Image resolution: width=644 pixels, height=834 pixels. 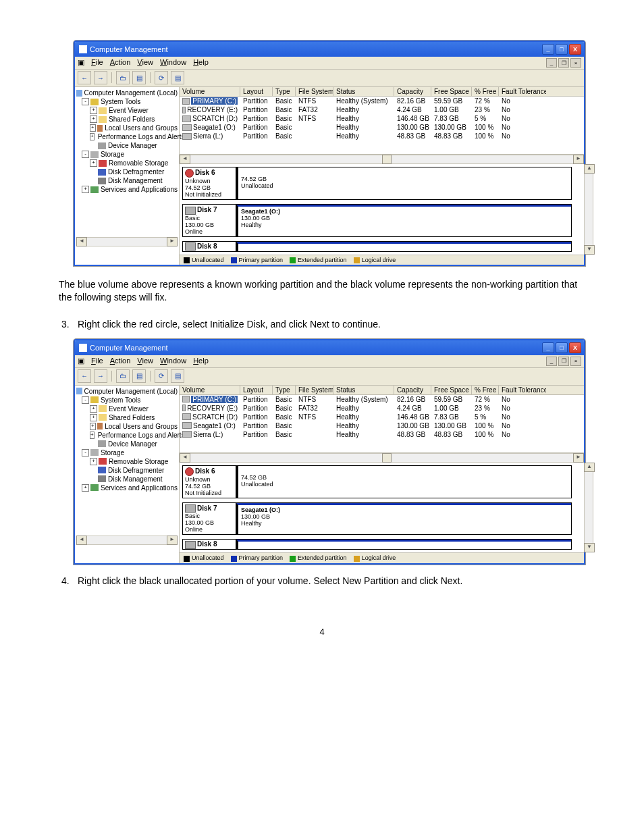 What do you see at coordinates (413, 92) in the screenshot?
I see `col-capacity: Capacity` at bounding box center [413, 92].